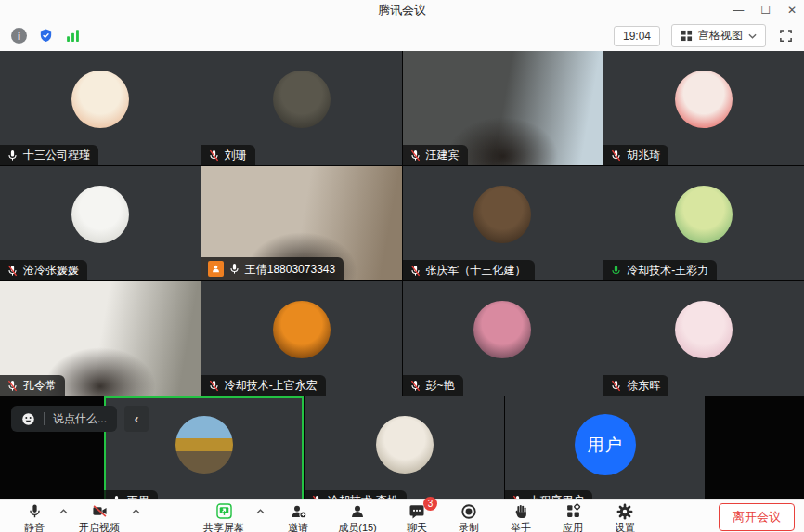  I want to click on video-options-caret, so click(136, 511).